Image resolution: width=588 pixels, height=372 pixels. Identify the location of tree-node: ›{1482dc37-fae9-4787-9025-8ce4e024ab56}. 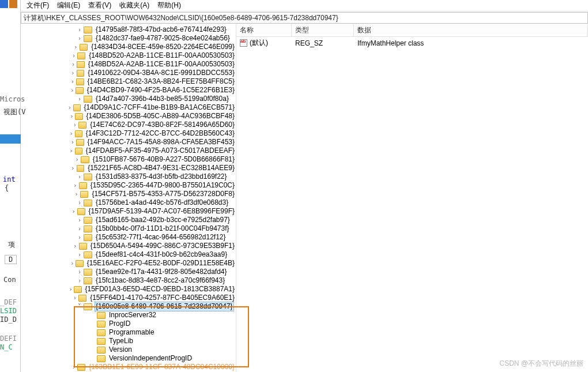
(128, 38).